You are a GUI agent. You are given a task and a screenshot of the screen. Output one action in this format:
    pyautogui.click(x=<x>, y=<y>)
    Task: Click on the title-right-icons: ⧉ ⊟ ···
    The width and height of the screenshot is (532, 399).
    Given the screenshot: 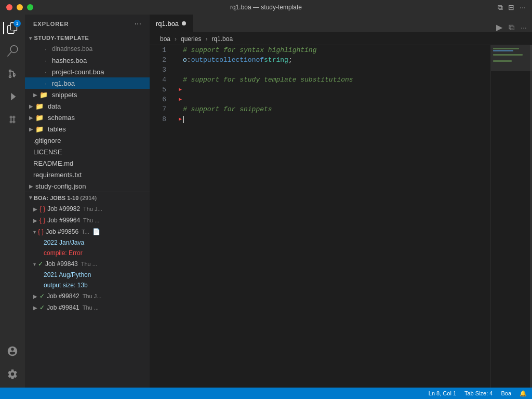 What is the action you would take?
    pyautogui.click(x=512, y=7)
    